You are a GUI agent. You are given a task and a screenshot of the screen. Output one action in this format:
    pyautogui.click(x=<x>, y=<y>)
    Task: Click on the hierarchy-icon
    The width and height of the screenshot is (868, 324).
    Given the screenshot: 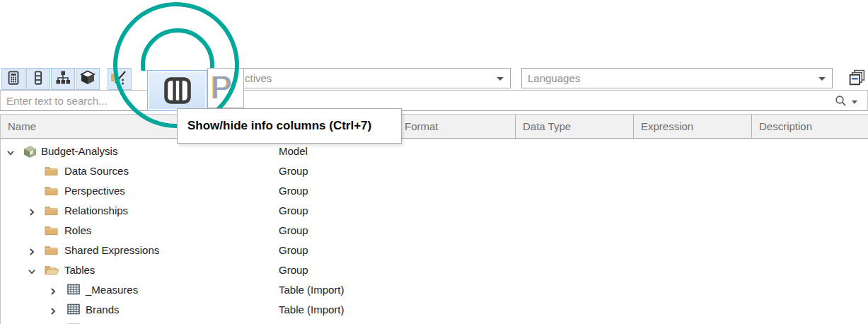 What is the action you would take?
    pyautogui.click(x=63, y=79)
    